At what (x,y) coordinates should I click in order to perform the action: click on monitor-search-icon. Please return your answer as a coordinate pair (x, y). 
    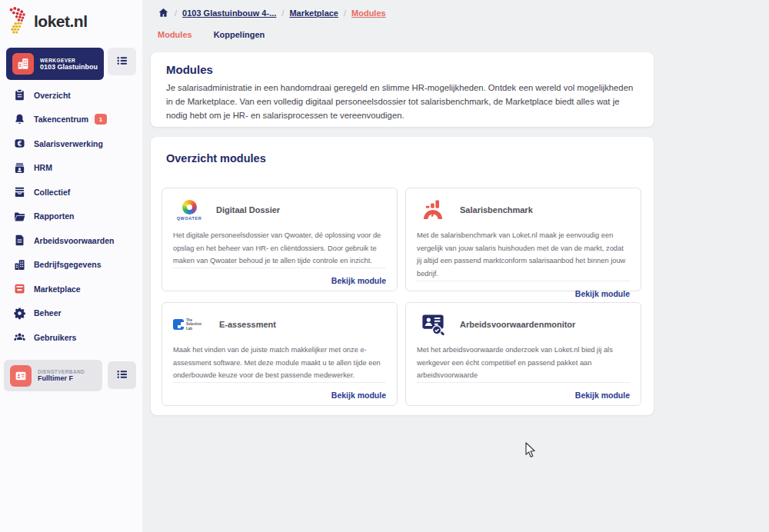
    Looking at the image, I should click on (433, 324).